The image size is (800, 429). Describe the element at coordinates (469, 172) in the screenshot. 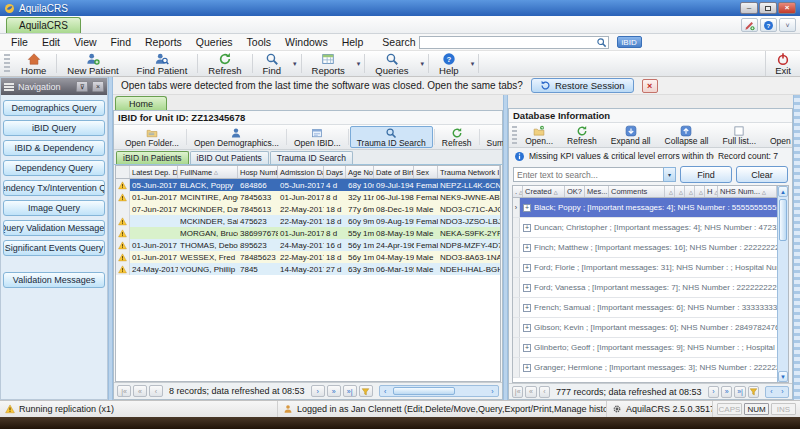

I see `column-header-trauma-network-id: Trauma Network ID` at that location.